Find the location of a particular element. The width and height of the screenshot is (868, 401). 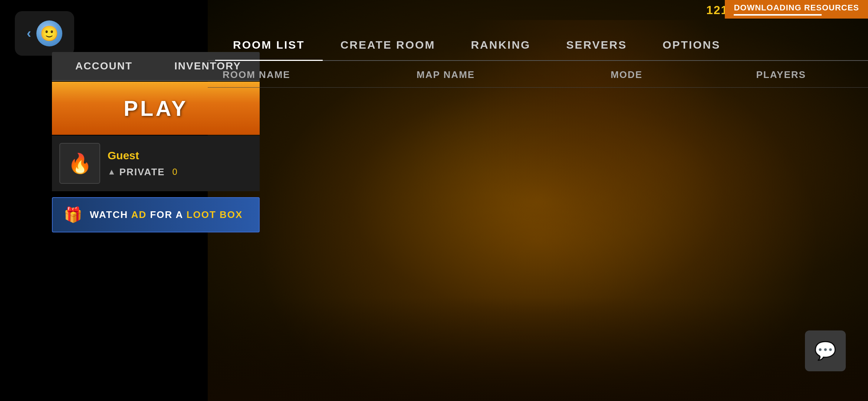

table-header: ROOM NAME MAP NAME MODE PLAYERS is located at coordinates (538, 75).